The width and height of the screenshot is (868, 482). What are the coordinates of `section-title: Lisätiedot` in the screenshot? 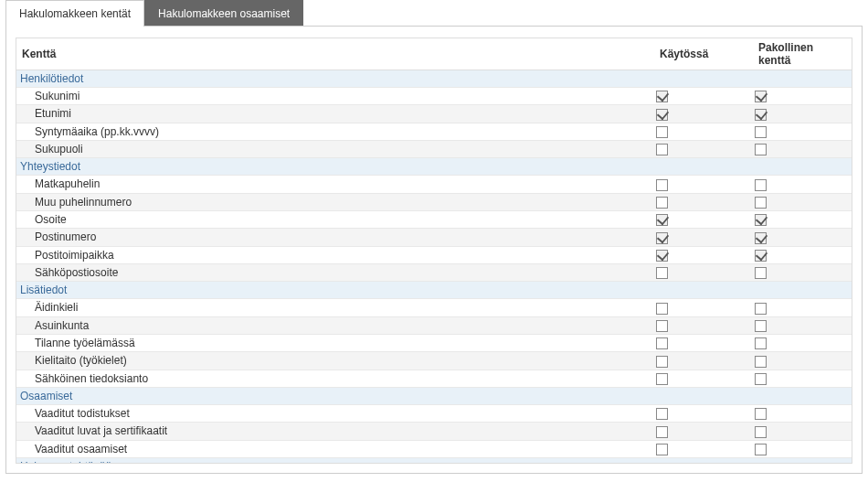 It's located at (434, 291).